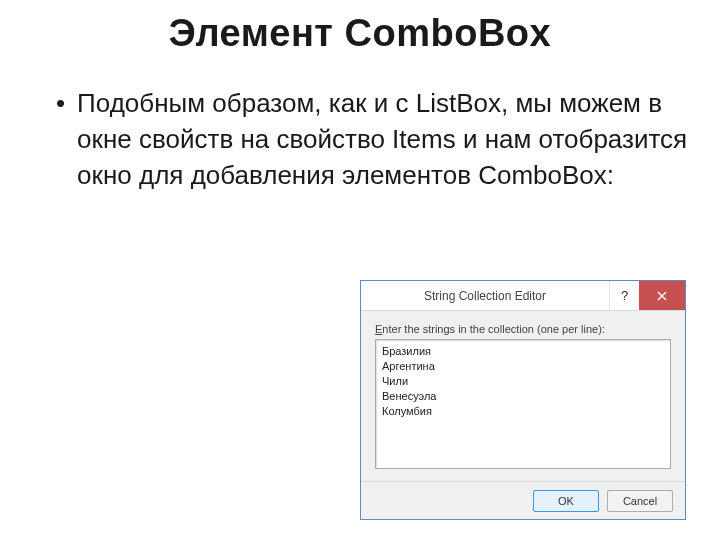 The image size is (720, 540). What do you see at coordinates (523, 382) in the screenshot?
I see `collection-line: Чили` at bounding box center [523, 382].